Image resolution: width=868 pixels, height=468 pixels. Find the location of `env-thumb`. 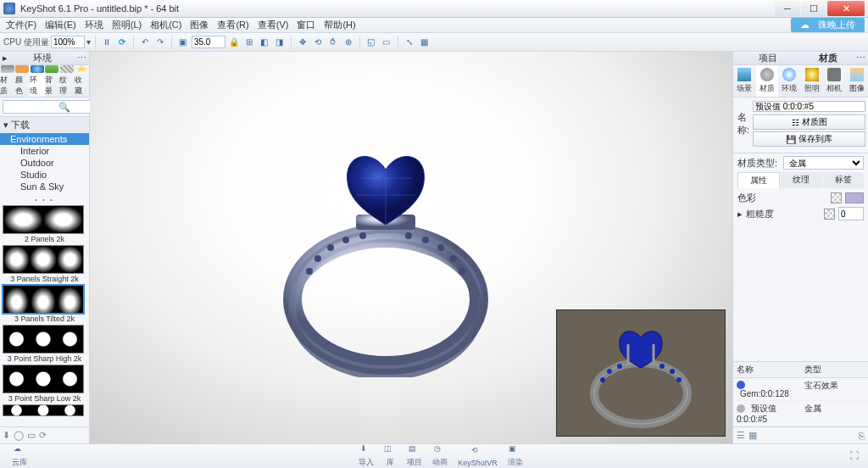

env-thumb is located at coordinates (44, 410).